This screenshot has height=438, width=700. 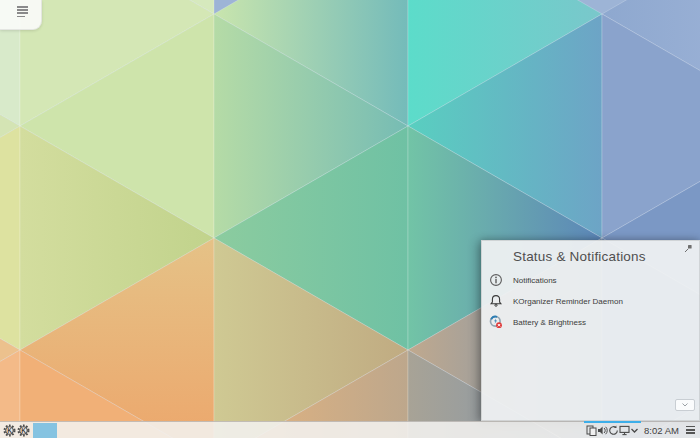 I want to click on chevron-down-icon, so click(x=685, y=405).